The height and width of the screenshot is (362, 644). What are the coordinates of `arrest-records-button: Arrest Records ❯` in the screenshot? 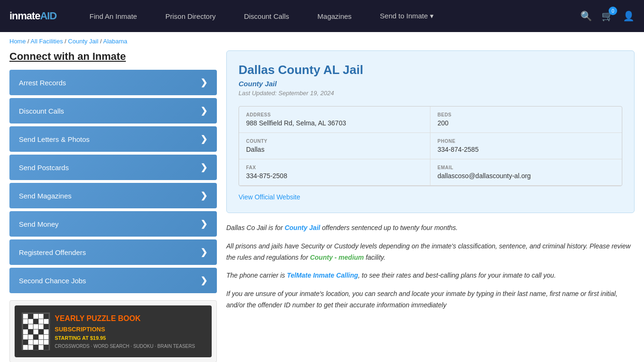 It's located at (113, 82).